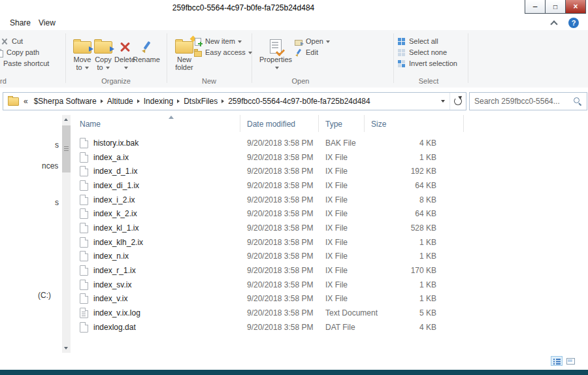 This screenshot has height=375, width=588. I want to click on maximize-button: □, so click(555, 7).